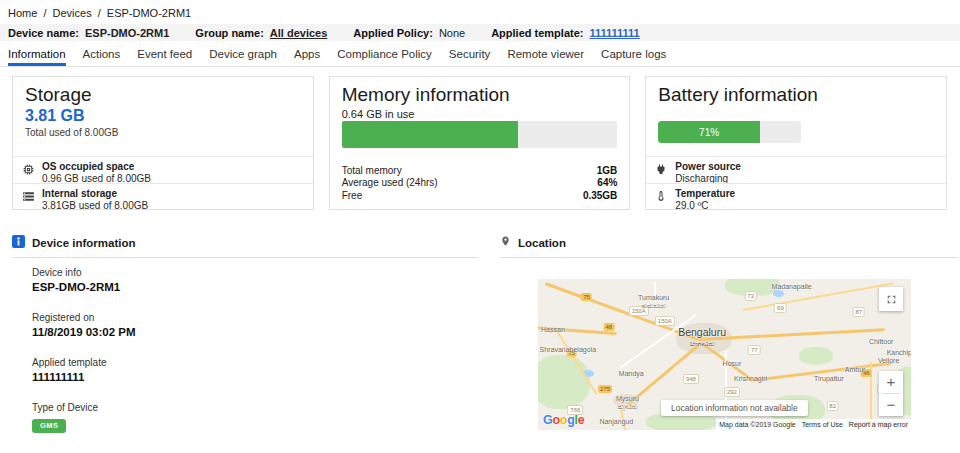 Image resolution: width=960 pixels, height=453 pixels. Describe the element at coordinates (732, 392) in the screenshot. I see `road-shield: 292` at that location.